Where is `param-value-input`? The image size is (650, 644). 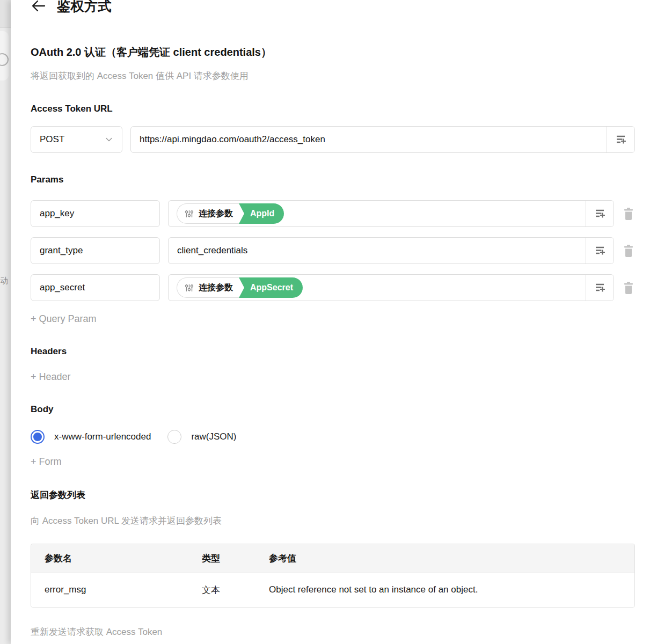
param-value-input is located at coordinates (377, 251).